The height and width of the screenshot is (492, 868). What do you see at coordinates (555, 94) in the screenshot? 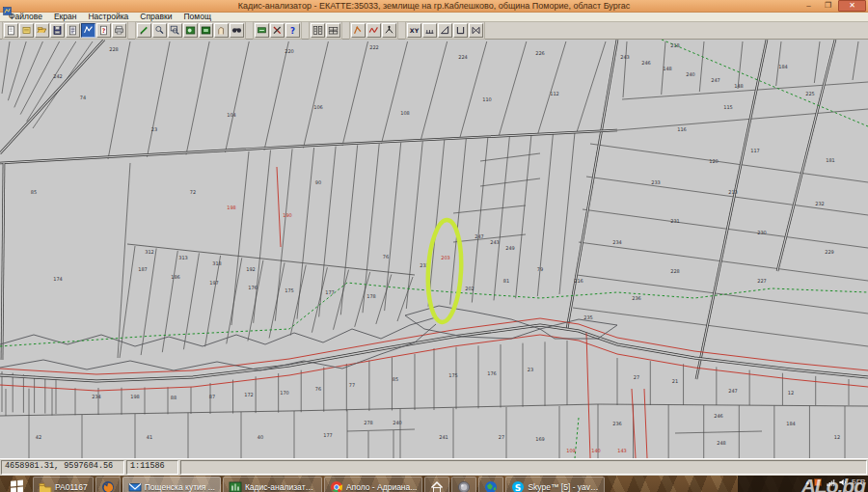
I see `parcel-label: 112` at bounding box center [555, 94].